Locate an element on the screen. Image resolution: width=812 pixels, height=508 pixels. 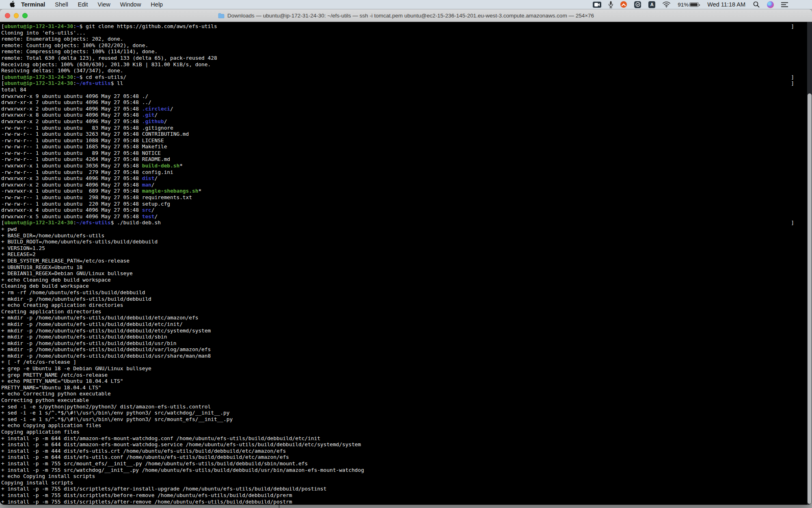
terminal-line: -rwxrwxr-x 1 ubuntu ubuntu 3036 May 27 0… is located at coordinates (398, 166).